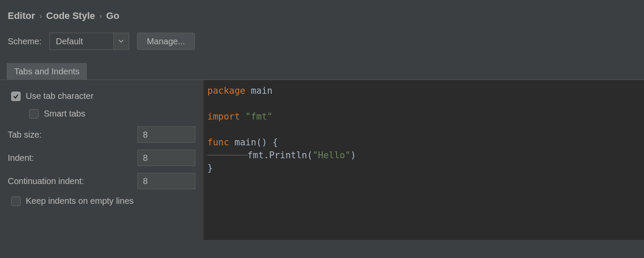  Describe the element at coordinates (224, 117) in the screenshot. I see `keyword-import: import` at that location.